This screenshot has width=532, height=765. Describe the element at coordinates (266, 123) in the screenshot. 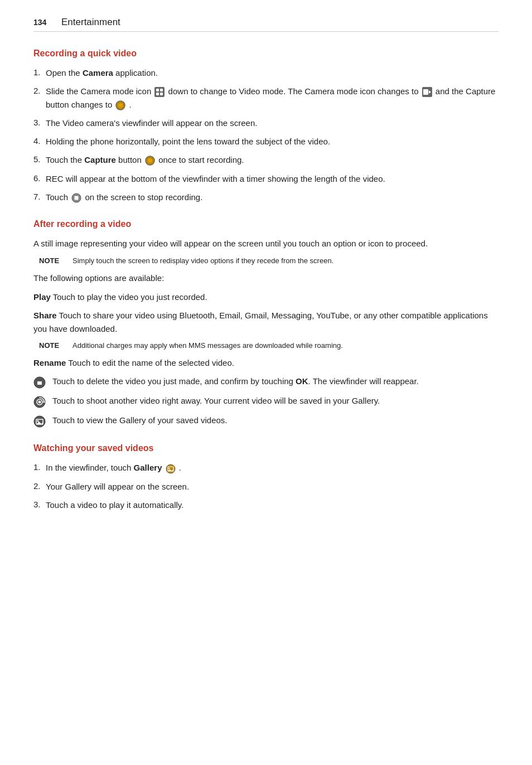

I see `recording-step-3: 3. The Video camera's viewfinder will ap…` at that location.